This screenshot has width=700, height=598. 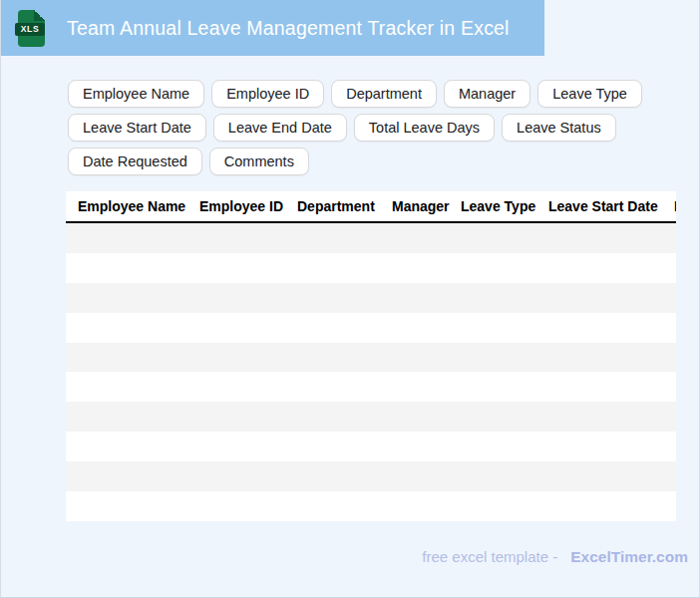 I want to click on chip-comments: Comments, so click(x=259, y=161).